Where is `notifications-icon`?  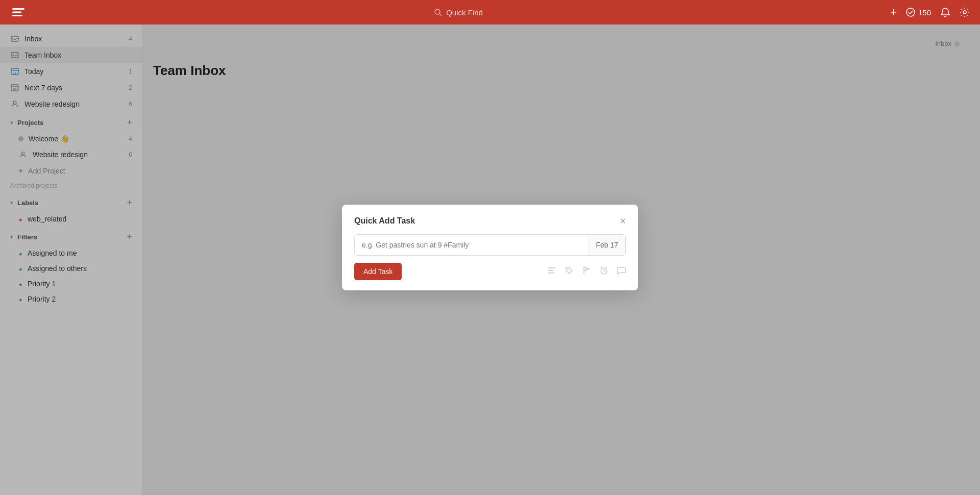
notifications-icon is located at coordinates (945, 12).